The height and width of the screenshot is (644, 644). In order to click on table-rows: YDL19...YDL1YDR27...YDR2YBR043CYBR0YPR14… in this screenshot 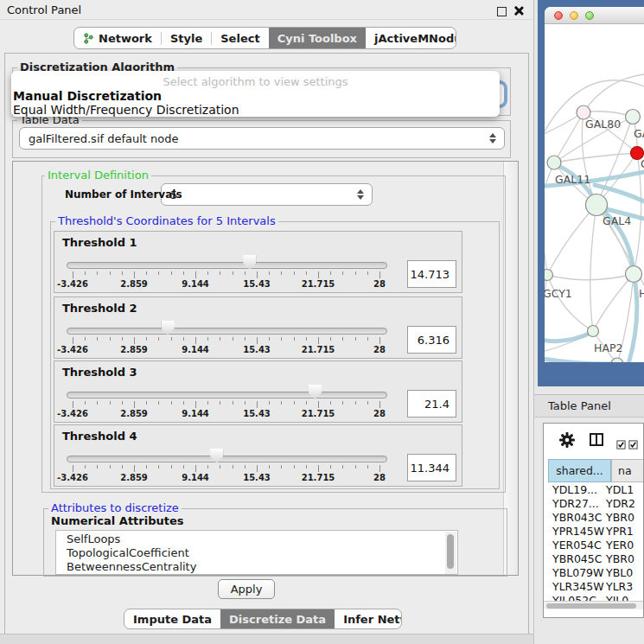, I will do `click(594, 542)`.